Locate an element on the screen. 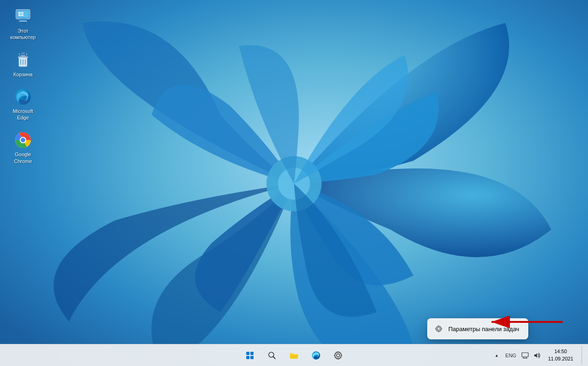  settings-button is located at coordinates (338, 355).